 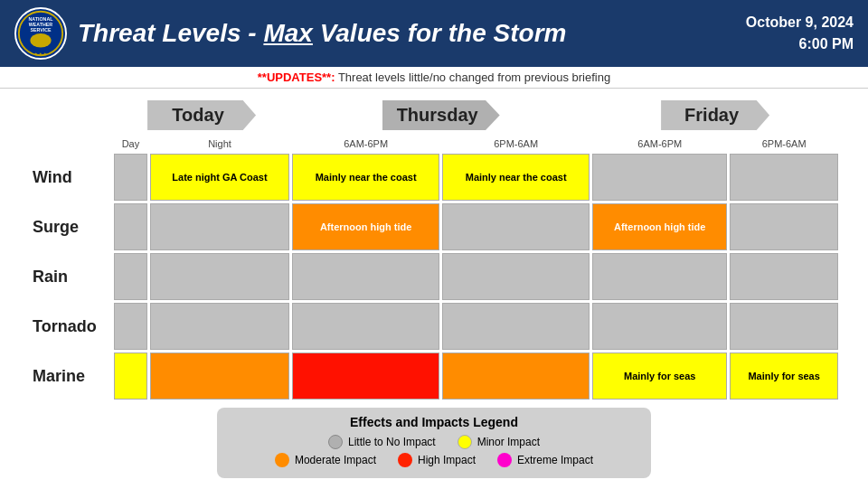 I want to click on legend-circle-red, so click(x=405, y=460).